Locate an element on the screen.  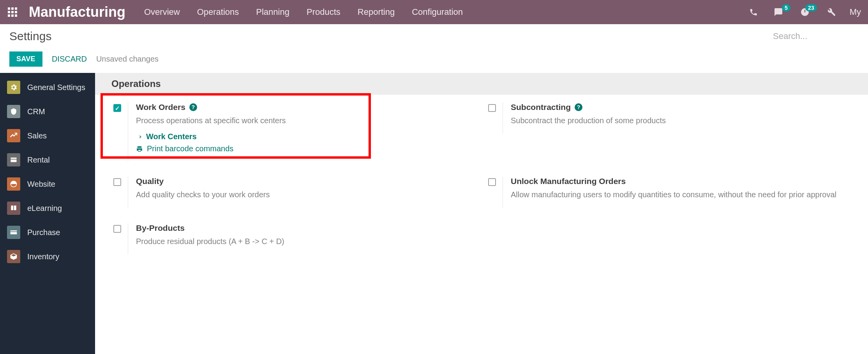
unsaved-status: Unsaved changes is located at coordinates (127, 59).